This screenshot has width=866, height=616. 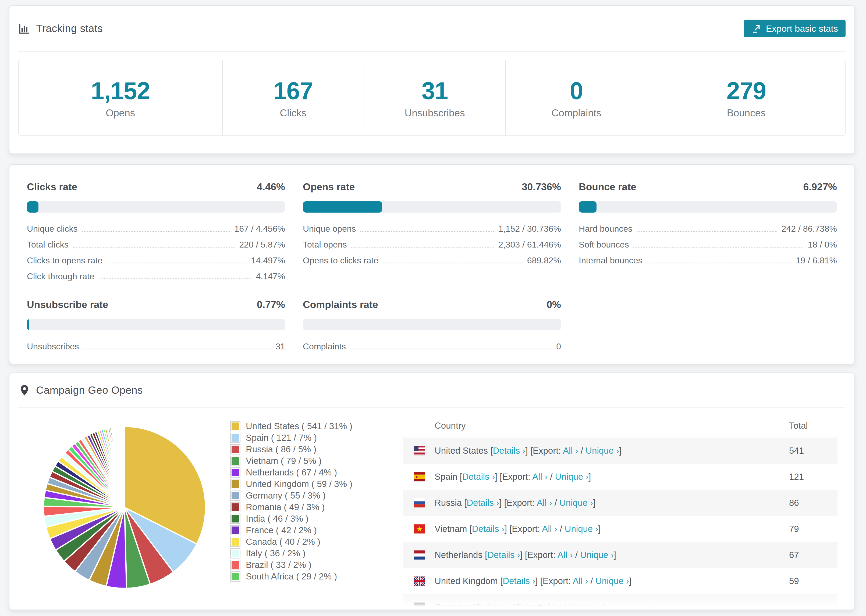 I want to click on rate-detail-row: Click through rate 4.147%, so click(x=156, y=279).